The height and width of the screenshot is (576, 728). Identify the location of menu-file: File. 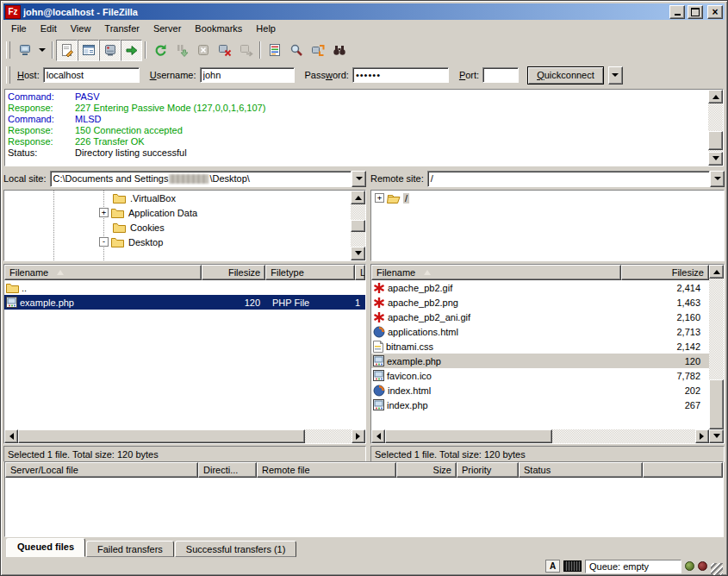
(19, 28).